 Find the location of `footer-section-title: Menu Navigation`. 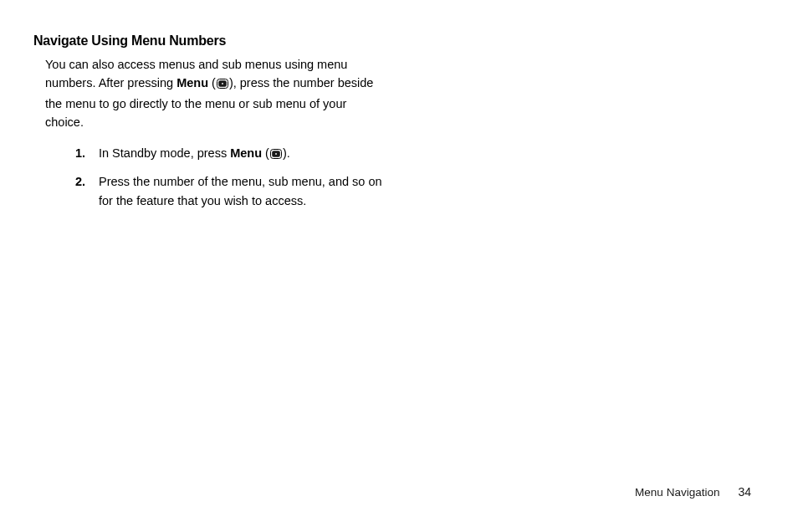

footer-section-title: Menu Navigation is located at coordinates (678, 492).